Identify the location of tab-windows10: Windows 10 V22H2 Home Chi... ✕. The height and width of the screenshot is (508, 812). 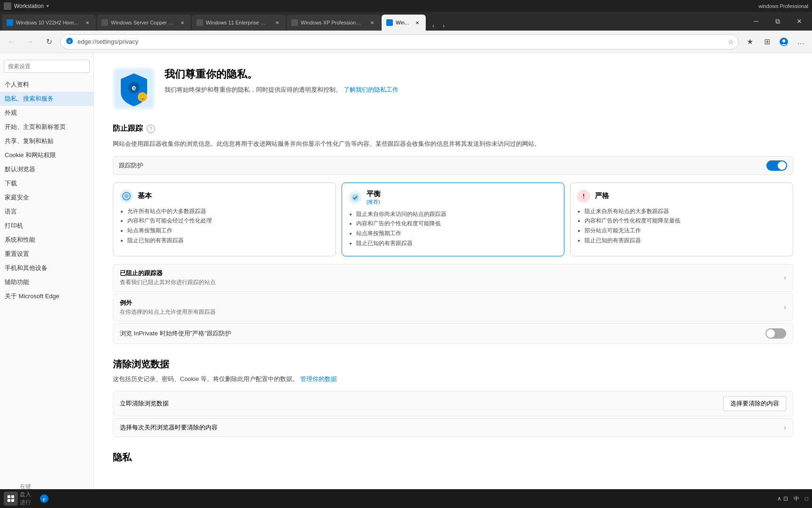
(49, 23).